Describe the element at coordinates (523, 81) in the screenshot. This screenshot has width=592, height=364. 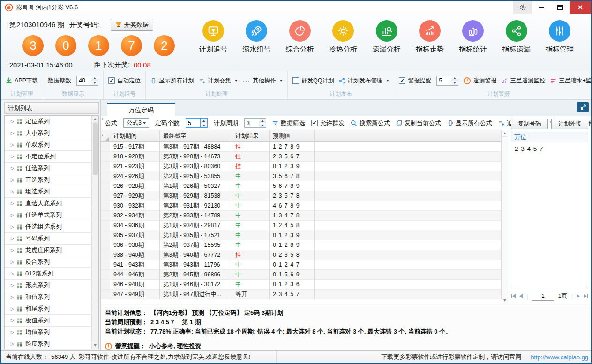
I see `star3-monitor-button: 三星遗漏监控` at that location.